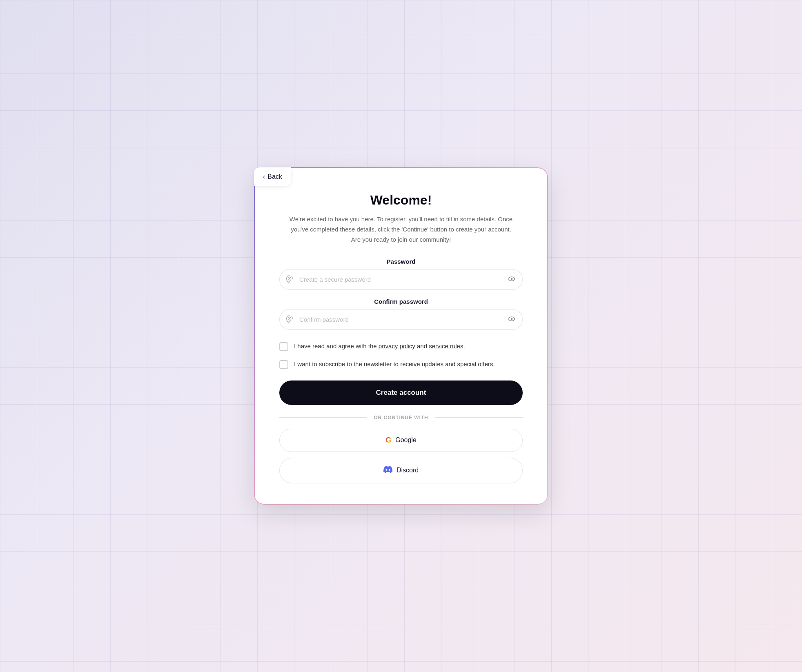 The width and height of the screenshot is (802, 672). I want to click on show-confirm-password-icon, so click(512, 319).